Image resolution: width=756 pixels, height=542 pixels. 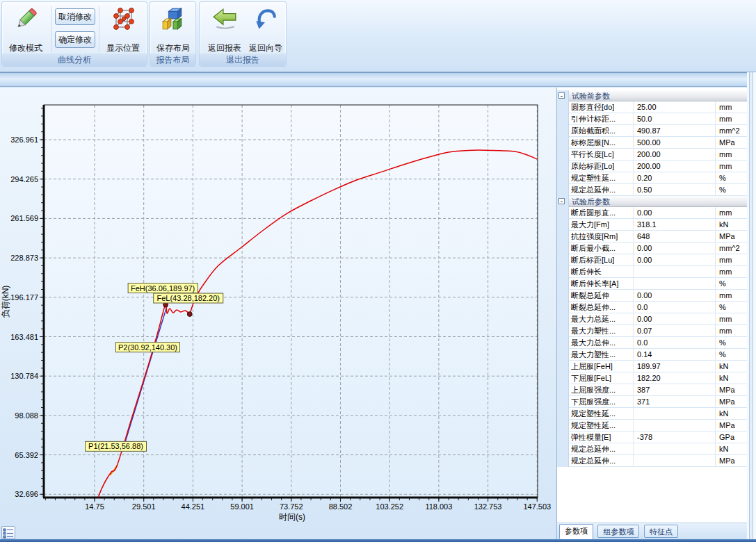 I want to click on param-row: 规定塑性延...MPa, so click(x=652, y=425).